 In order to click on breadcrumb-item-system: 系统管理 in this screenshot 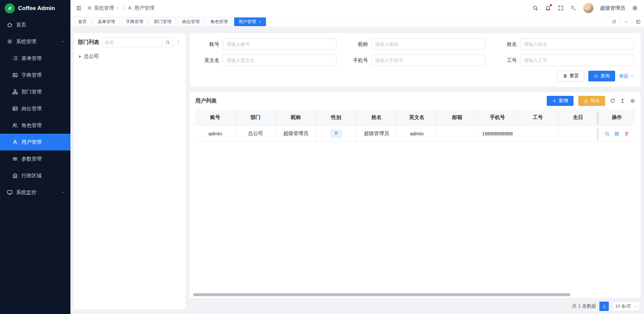, I will do `click(103, 8)`.